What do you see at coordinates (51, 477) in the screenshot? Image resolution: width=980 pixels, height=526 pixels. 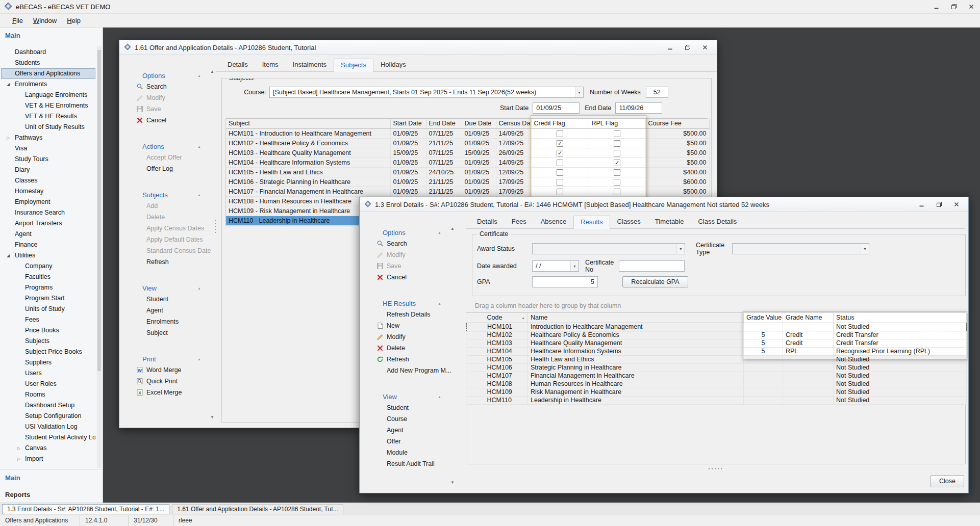 I see `nav-group-main: Main` at bounding box center [51, 477].